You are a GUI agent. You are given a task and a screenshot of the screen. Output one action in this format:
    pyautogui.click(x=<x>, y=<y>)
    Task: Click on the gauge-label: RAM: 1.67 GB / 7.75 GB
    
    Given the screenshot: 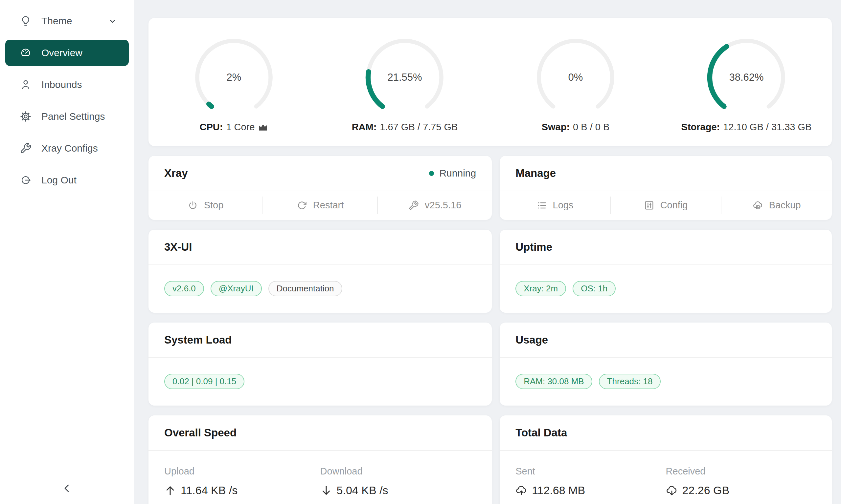 What is the action you would take?
    pyautogui.click(x=405, y=127)
    